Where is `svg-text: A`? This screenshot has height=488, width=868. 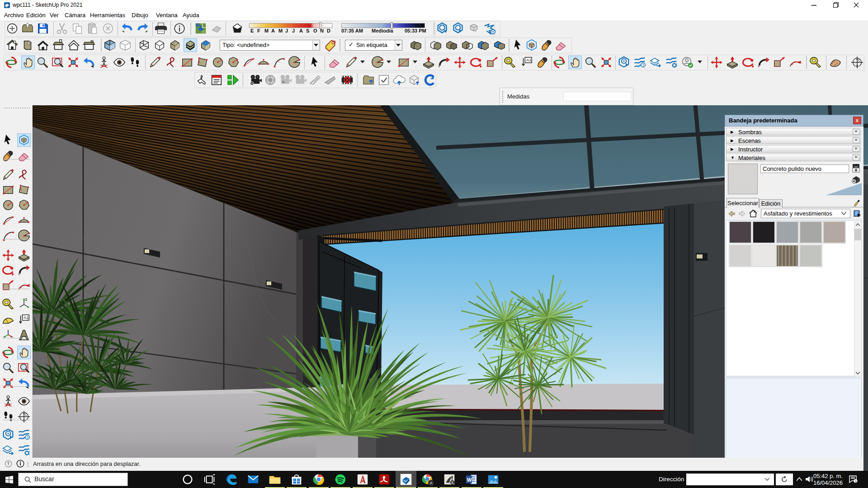 svg-text: A is located at coordinates (431, 483).